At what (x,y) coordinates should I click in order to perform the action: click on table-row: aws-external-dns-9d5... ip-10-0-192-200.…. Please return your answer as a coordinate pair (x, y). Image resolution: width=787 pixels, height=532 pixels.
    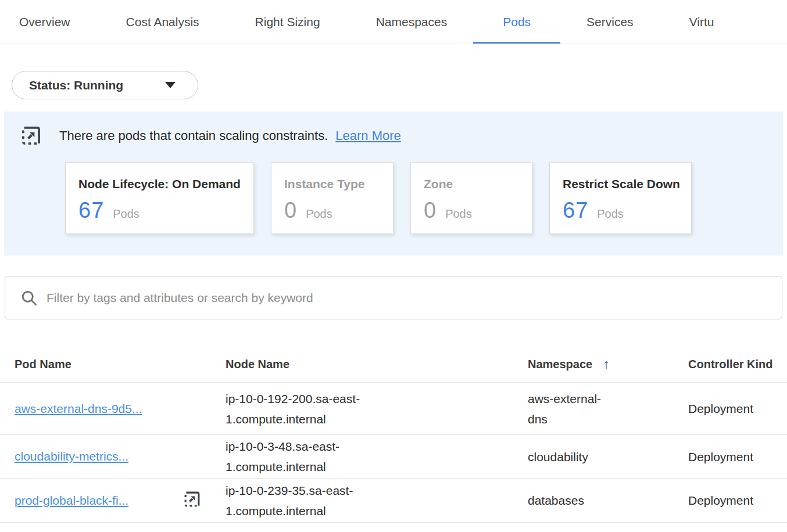
    Looking at the image, I should click on (394, 408).